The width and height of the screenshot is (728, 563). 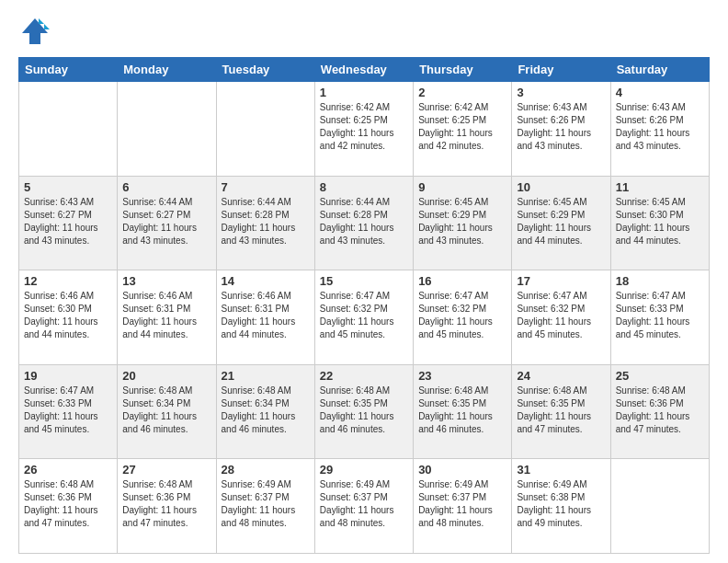 I want to click on calendar-cell: 16Sunrise: 6:47 AM Sunset: 6:32 PM Dayli…, so click(x=463, y=318).